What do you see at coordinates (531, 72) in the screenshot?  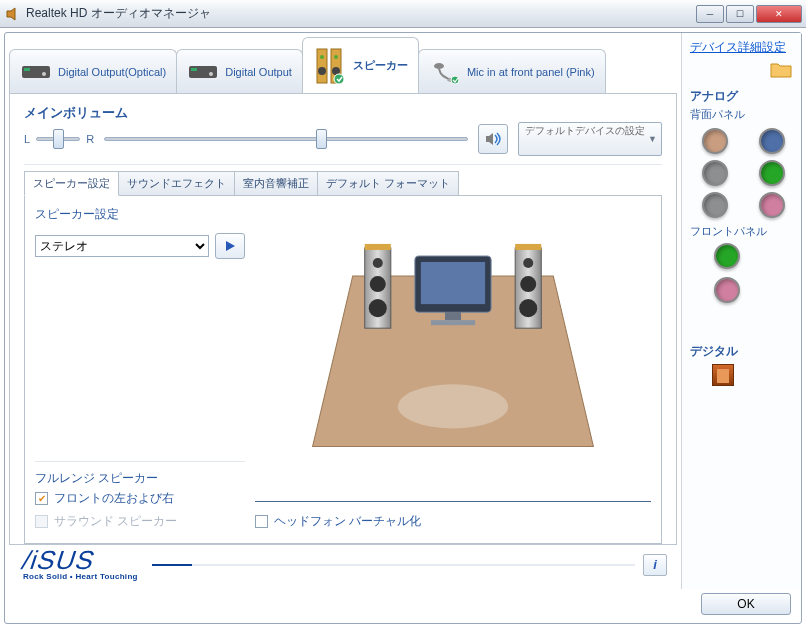 I see `tab-label: Mic in at front panel (Pink)` at bounding box center [531, 72].